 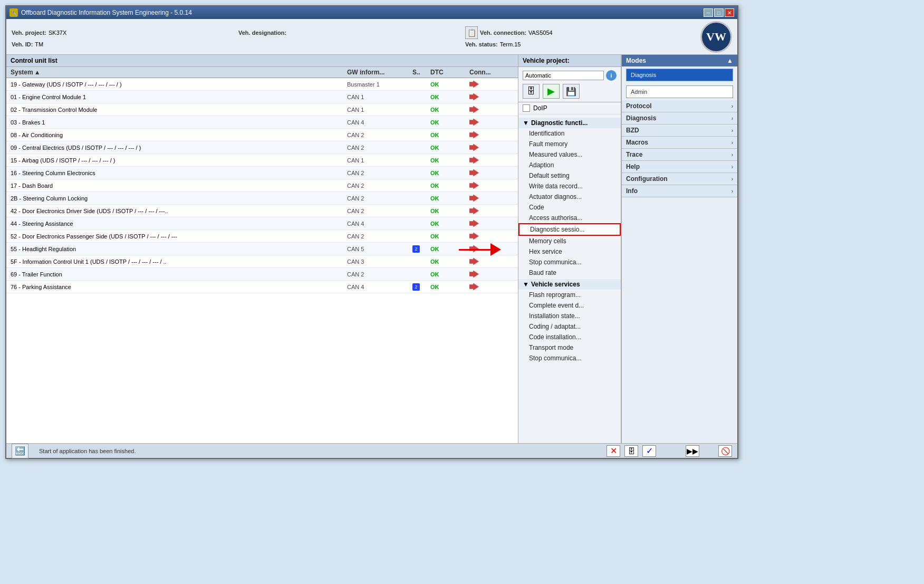 What do you see at coordinates (570, 229) in the screenshot?
I see `tree-item: Diagnostic sessio...` at bounding box center [570, 229].